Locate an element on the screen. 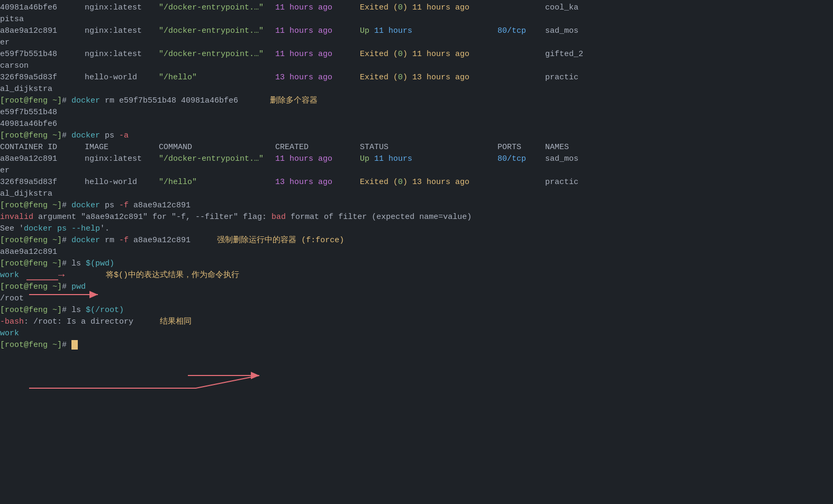  table-row: 326f89a5d83fhello-world"/hello"13 hours … is located at coordinates (416, 182).